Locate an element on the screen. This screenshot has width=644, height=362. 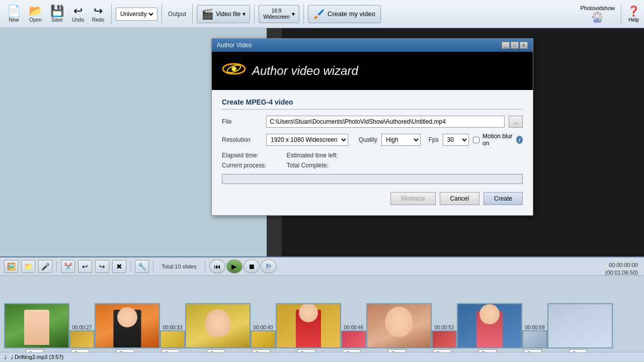
dialog-close-btn: ✕ is located at coordinates (524, 45).